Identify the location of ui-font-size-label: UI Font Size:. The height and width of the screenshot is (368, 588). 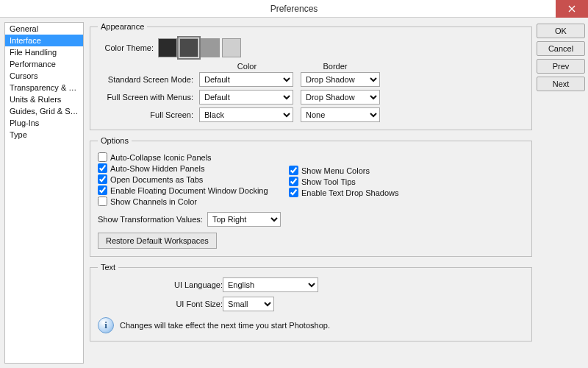
(160, 304).